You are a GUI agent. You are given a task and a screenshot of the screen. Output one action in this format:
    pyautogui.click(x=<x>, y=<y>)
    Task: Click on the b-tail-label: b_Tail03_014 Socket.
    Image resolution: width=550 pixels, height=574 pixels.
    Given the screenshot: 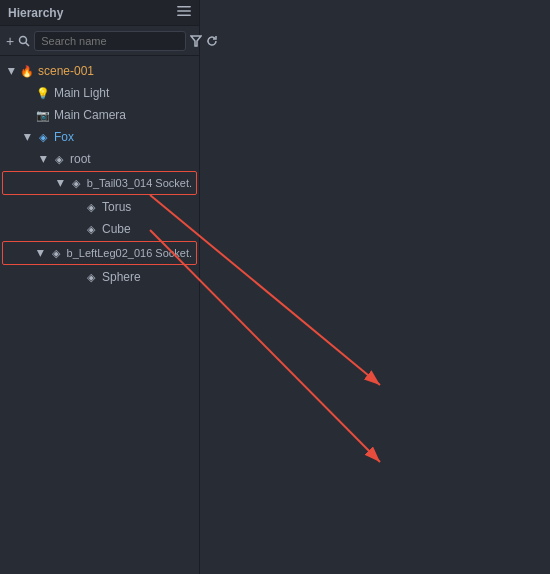 What is the action you would take?
    pyautogui.click(x=140, y=183)
    